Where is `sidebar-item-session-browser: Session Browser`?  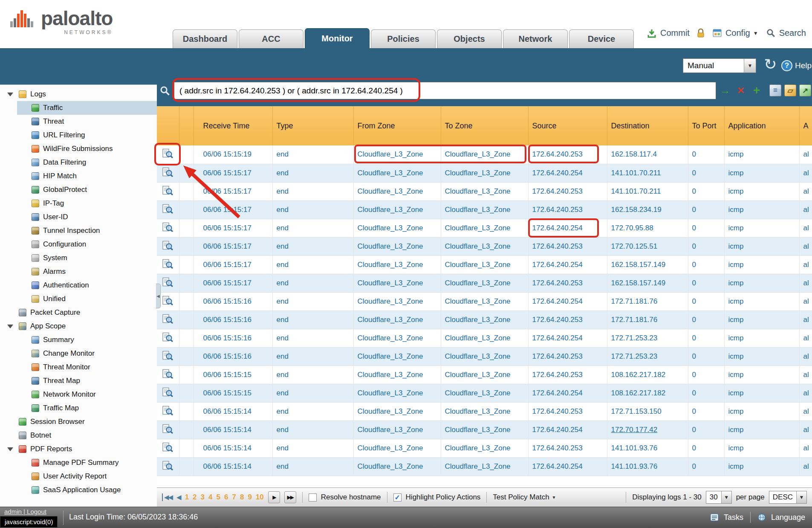
sidebar-item-session-browser: Session Browser is located at coordinates (78, 422).